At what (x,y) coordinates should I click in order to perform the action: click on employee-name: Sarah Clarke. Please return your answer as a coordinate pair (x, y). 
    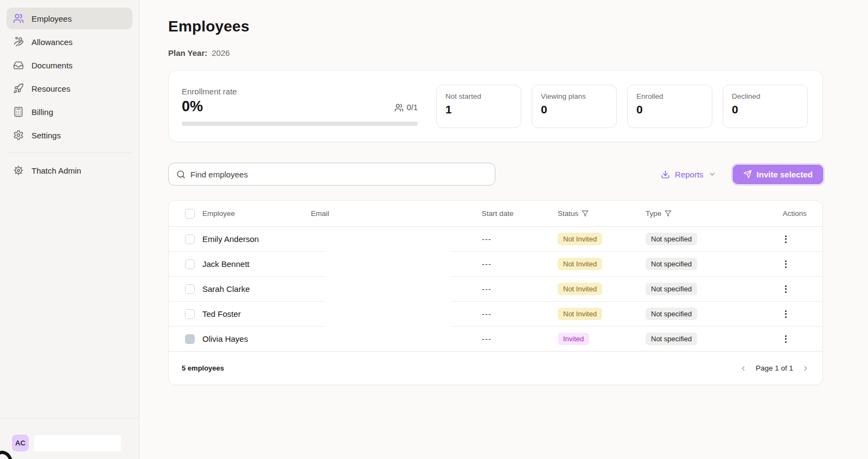
    Looking at the image, I should click on (257, 289).